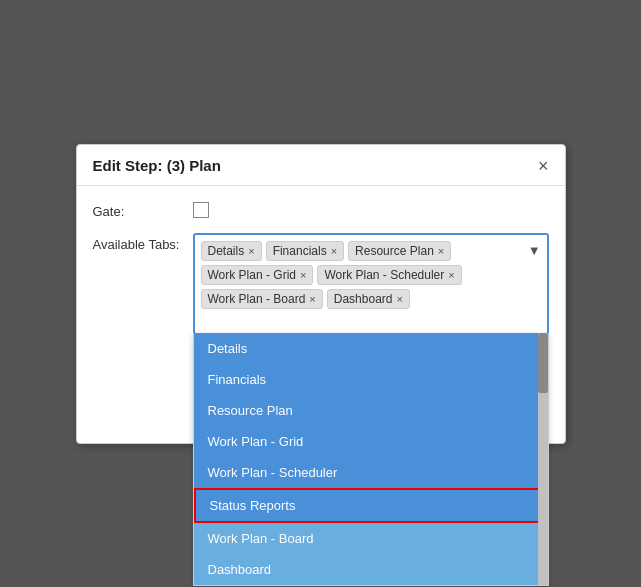  What do you see at coordinates (371, 284) in the screenshot?
I see `tabs-field: Details×Financials×Resource Plan×Work Pl…` at bounding box center [371, 284].